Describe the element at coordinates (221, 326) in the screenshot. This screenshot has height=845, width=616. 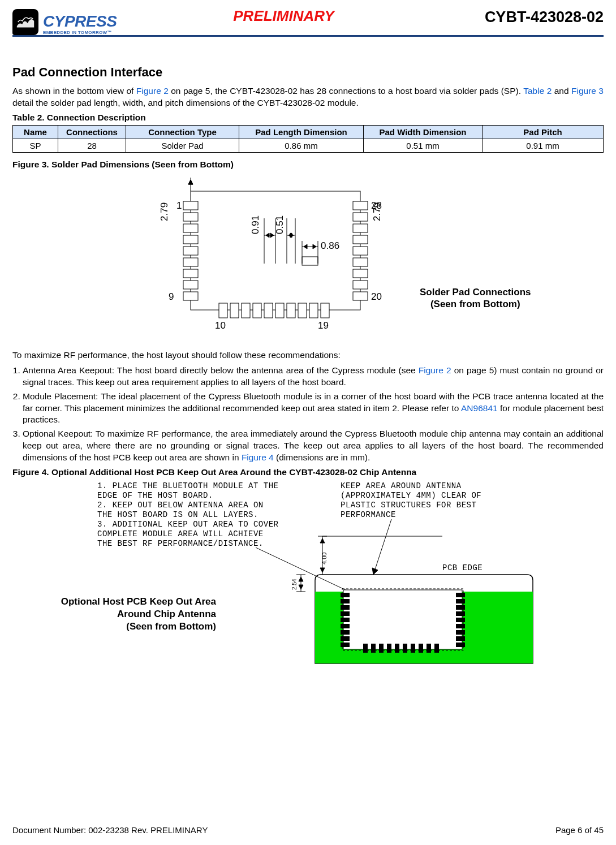
I see `pin-label: 10` at that location.